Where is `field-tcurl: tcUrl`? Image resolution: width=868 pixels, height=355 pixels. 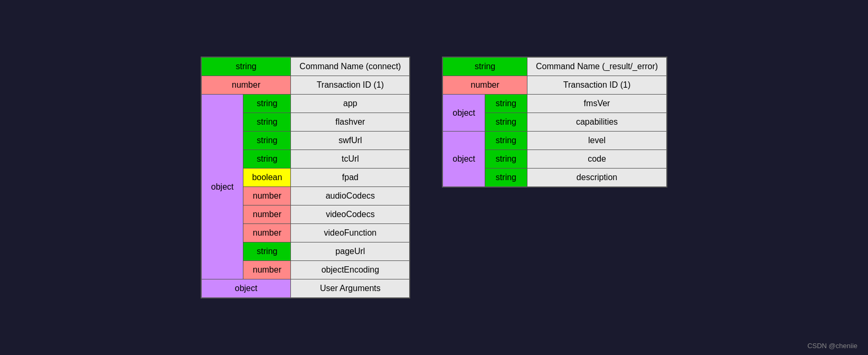
field-tcurl: tcUrl is located at coordinates (351, 160).